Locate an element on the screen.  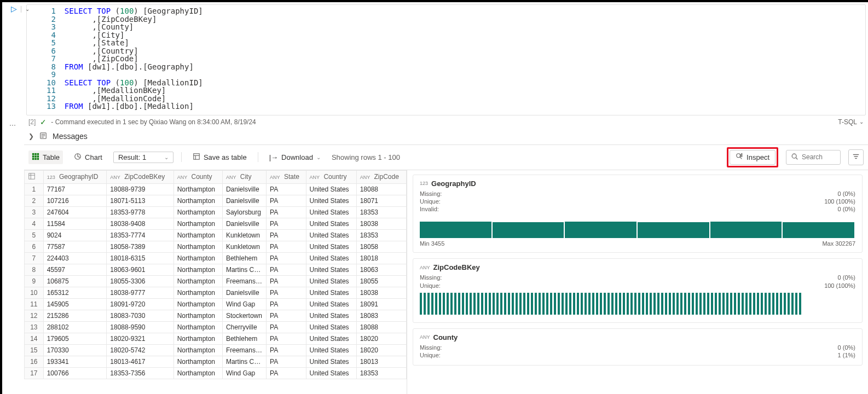
column-header: ANY City is located at coordinates (244, 177).